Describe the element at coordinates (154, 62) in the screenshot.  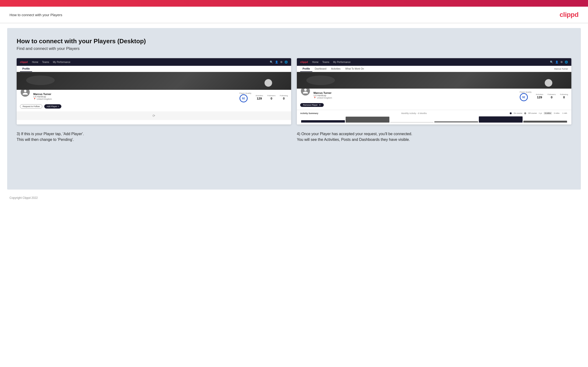
I see `app-nav-1: clippd Home Teams My Performance 🔍 👤 ⚙ 🌐` at that location.